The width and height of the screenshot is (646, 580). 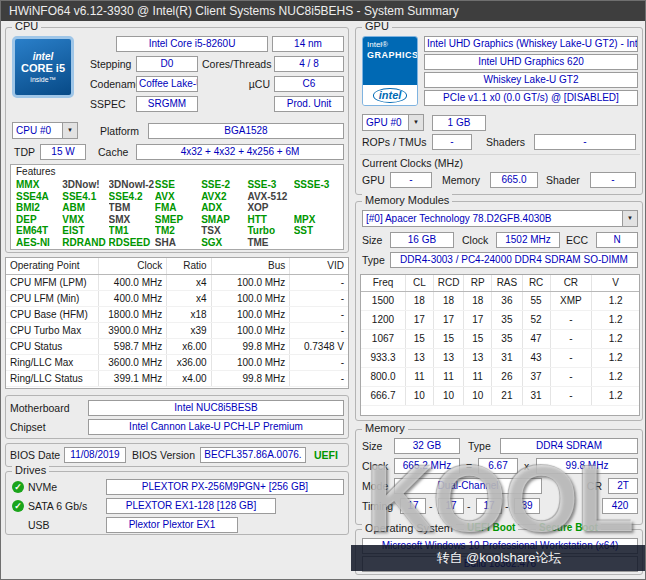 I want to click on cell: 99.8 MHz, so click(x=250, y=378).